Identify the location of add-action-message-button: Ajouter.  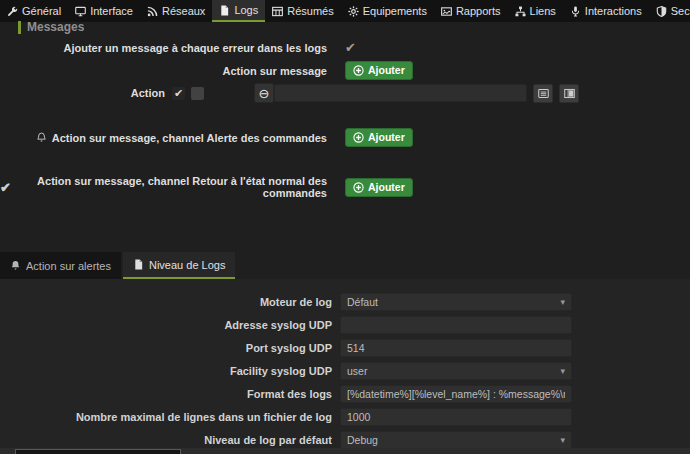
(379, 70).